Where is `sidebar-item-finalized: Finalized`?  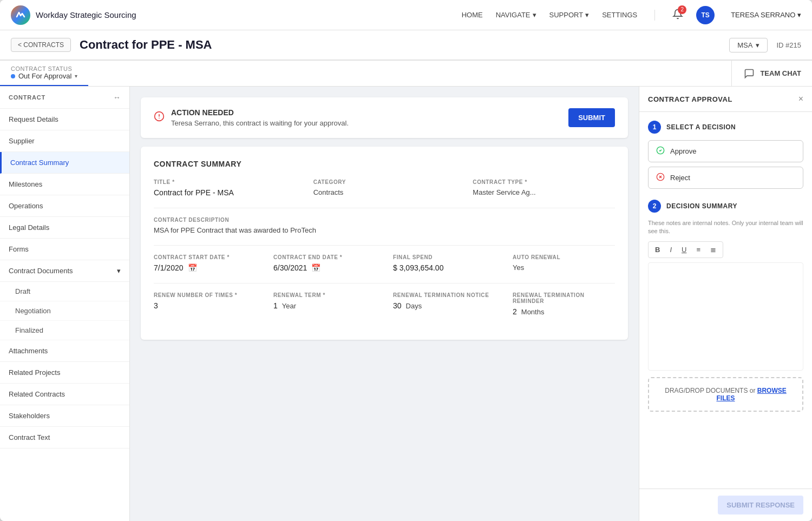 sidebar-item-finalized: Finalized is located at coordinates (65, 331).